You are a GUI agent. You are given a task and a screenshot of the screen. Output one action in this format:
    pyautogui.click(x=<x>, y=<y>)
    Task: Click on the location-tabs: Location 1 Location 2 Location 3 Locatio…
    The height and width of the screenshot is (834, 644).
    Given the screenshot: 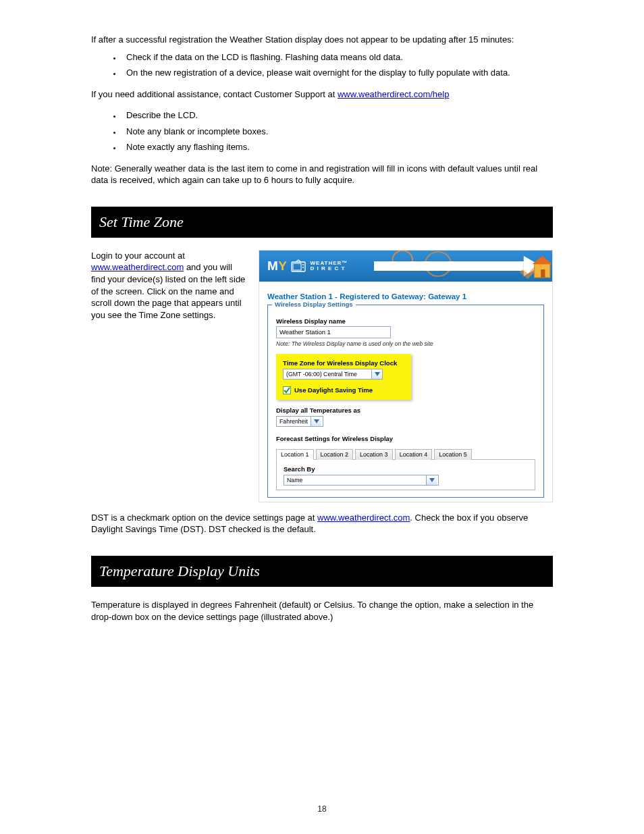 What is the action you would take?
    pyautogui.click(x=406, y=454)
    